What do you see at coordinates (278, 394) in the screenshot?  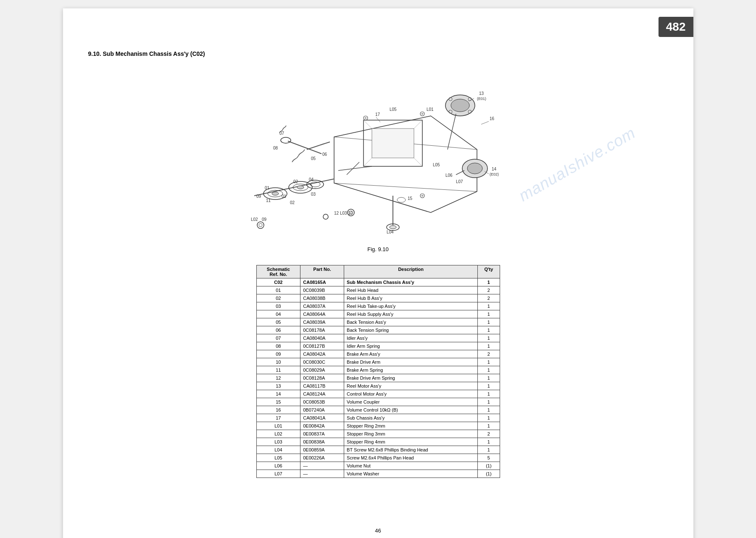 I see `cell-ref: 14` at bounding box center [278, 394].